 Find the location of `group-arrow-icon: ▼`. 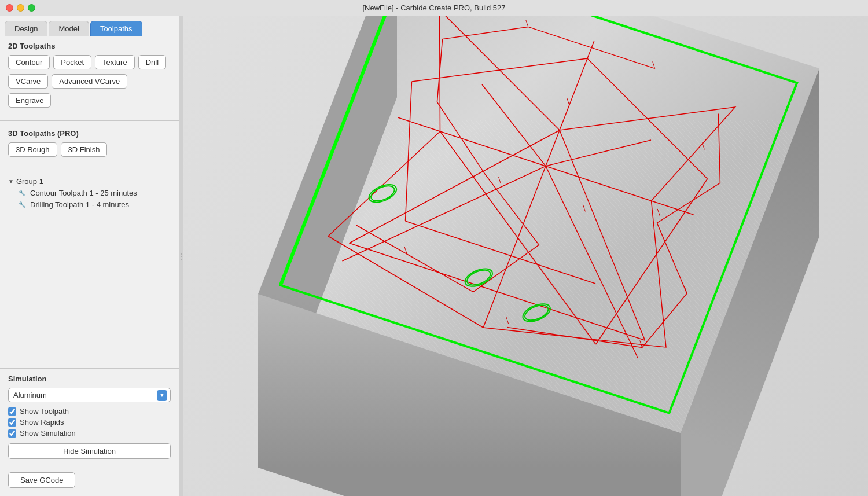

group-arrow-icon: ▼ is located at coordinates (11, 182).